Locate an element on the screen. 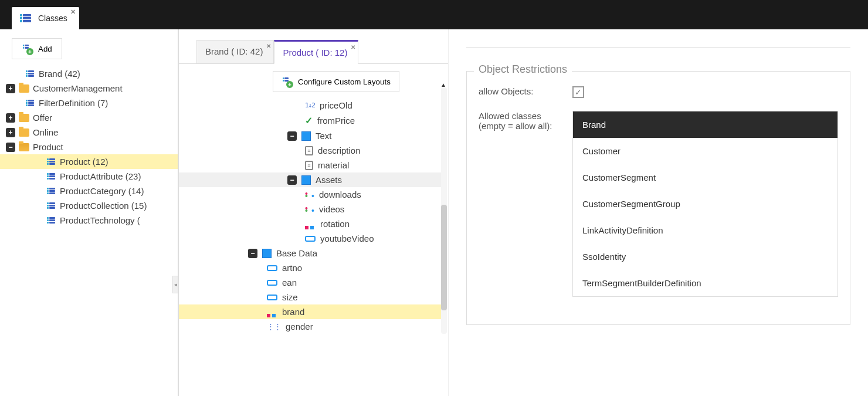 This screenshot has width=868, height=396. allowed-class-customer: Customer is located at coordinates (705, 151).